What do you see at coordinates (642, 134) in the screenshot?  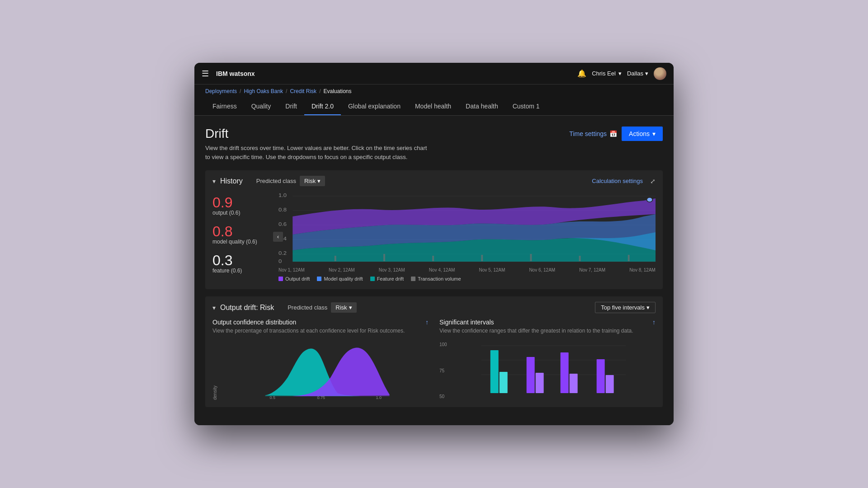 I see `actions-button: Actions ▾` at bounding box center [642, 134].